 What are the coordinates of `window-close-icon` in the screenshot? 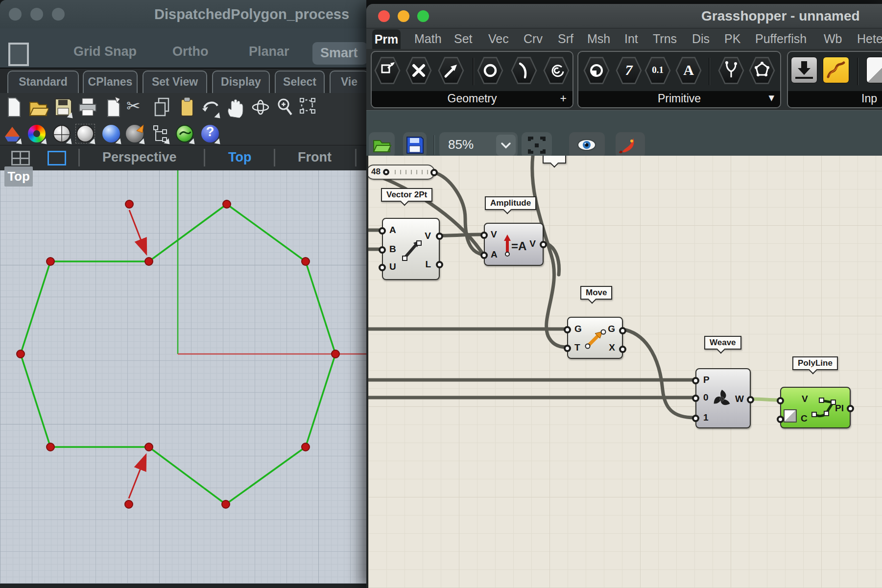 It's located at (15, 14).